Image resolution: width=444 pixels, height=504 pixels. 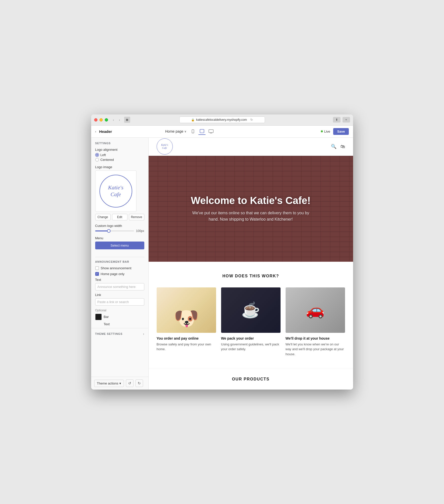 I want to click on home-page-only-item: Home page only, so click(x=120, y=274).